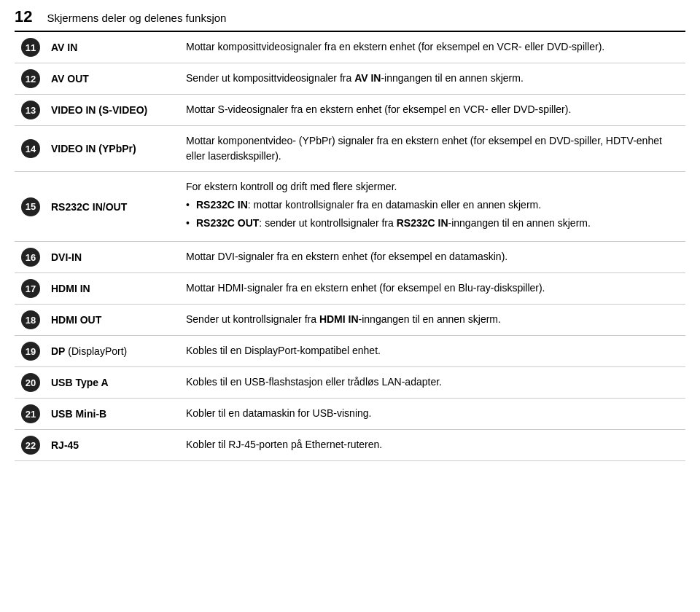 This screenshot has width=700, height=612. I want to click on page-header: 12 Skjermens deler og delenes funksjon, so click(350, 20).